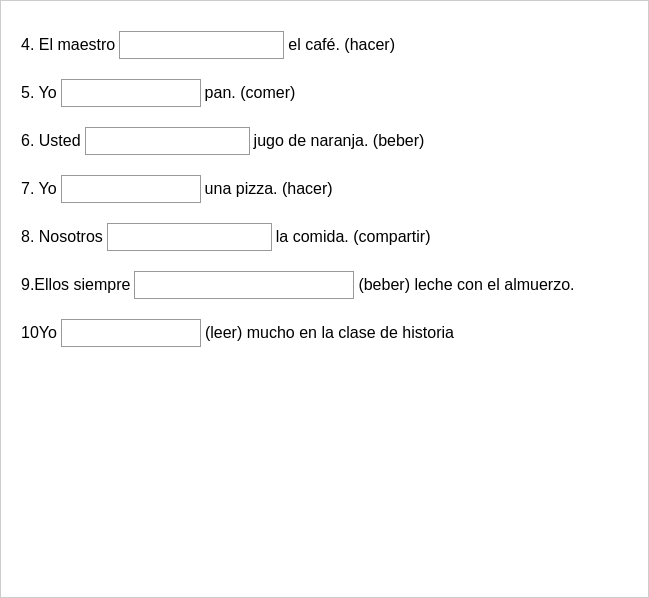  Describe the element at coordinates (39, 93) in the screenshot. I see `exercise-5-prefix: 5. Yo` at that location.